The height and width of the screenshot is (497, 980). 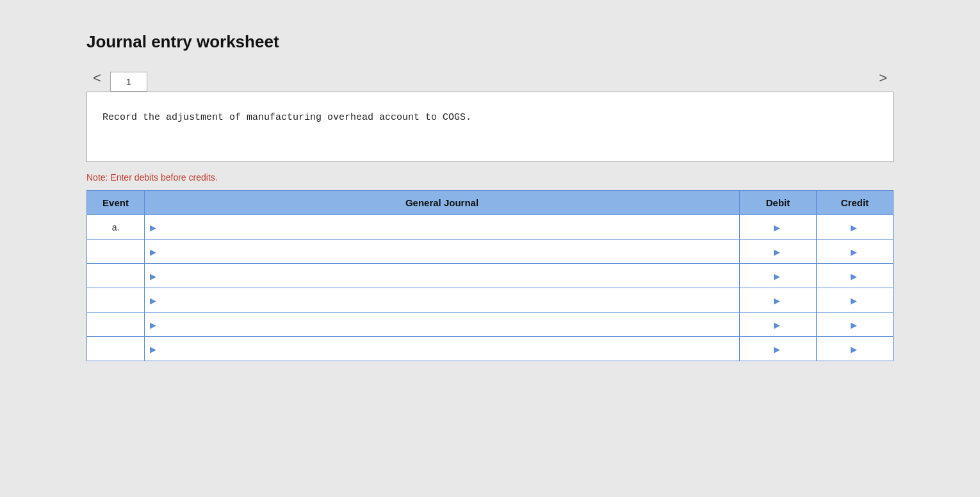 I want to click on nav-row: < 1 >, so click(x=490, y=78).